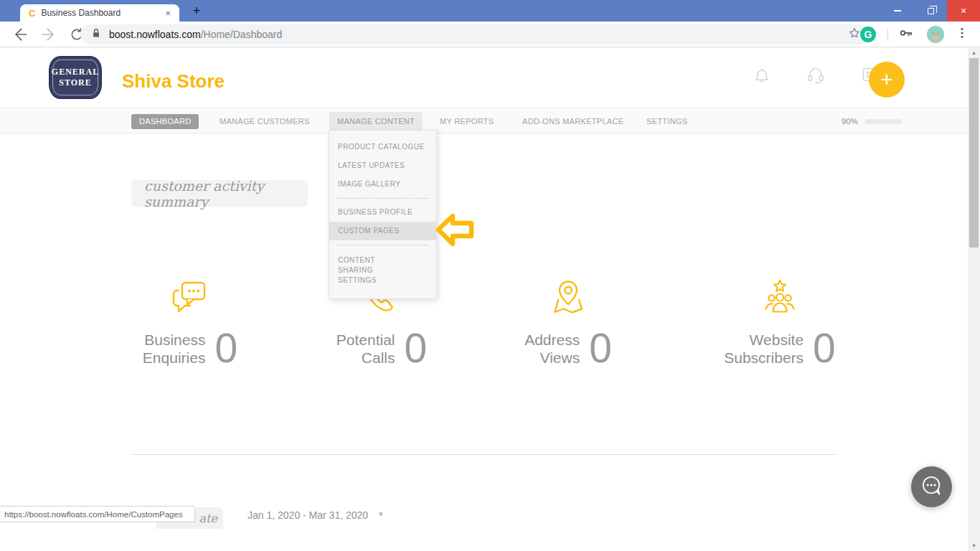 This screenshot has width=980, height=551. I want to click on back-icon, so click(20, 34).